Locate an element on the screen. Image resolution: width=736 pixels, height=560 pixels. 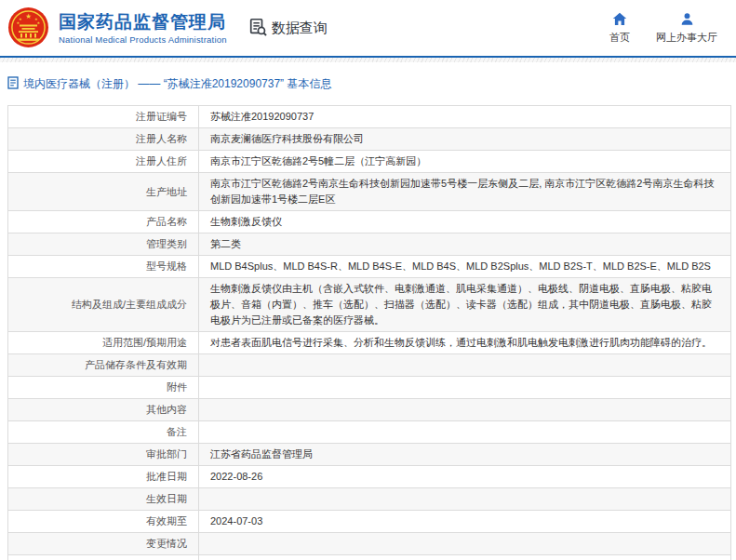
table-row: 型号规格MLD B4Splus、MLD B4S-R、MLD B4S-E、MLD … is located at coordinates (370, 267).